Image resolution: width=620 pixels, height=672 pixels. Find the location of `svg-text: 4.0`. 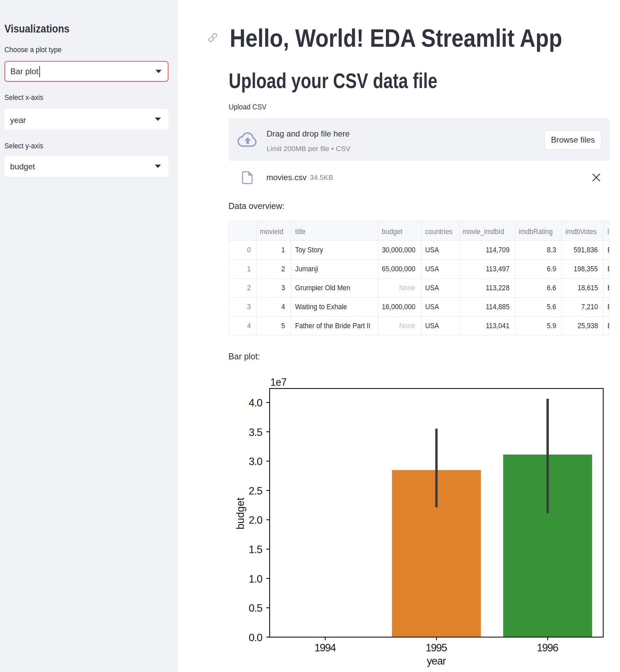

svg-text: 4.0 is located at coordinates (255, 403).